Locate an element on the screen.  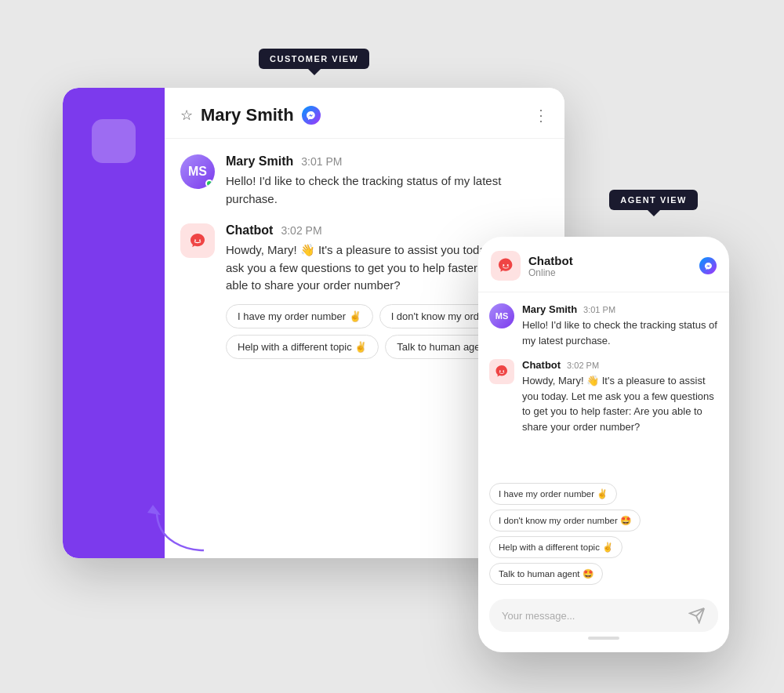
quick-reply-order-number: I have my order number ✌️ is located at coordinates (299, 317).